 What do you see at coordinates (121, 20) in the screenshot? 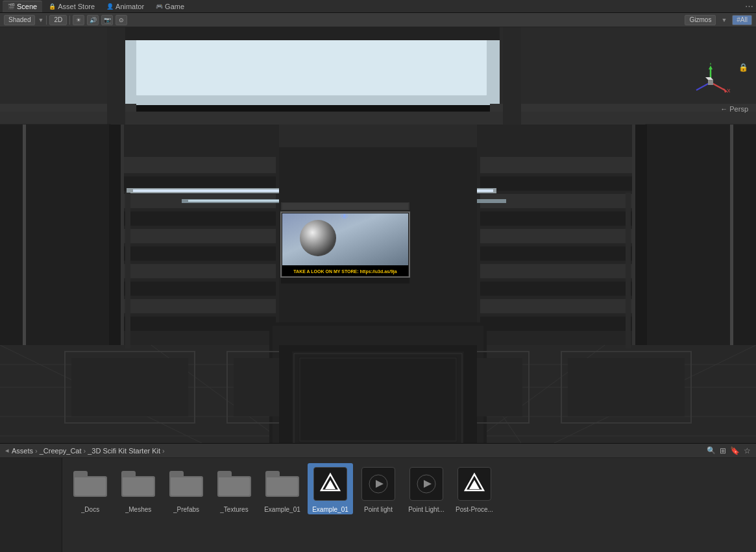
I see `hidden-toggle: ⊙` at bounding box center [121, 20].